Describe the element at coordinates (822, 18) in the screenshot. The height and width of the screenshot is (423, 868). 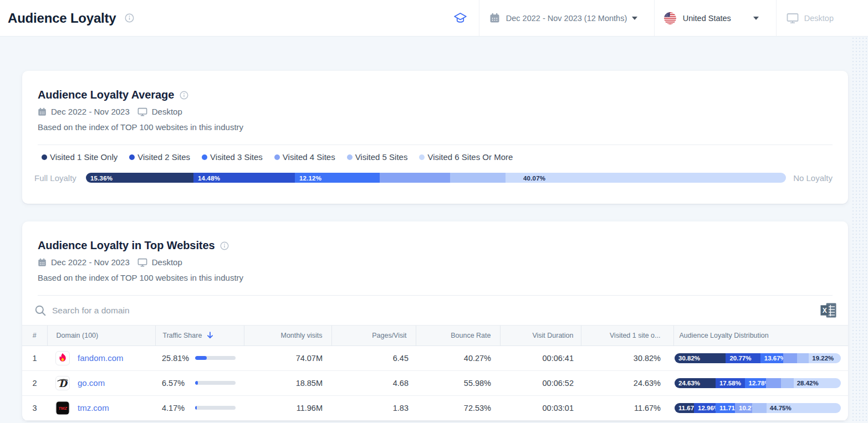
I see `device-selector: Desktop` at that location.